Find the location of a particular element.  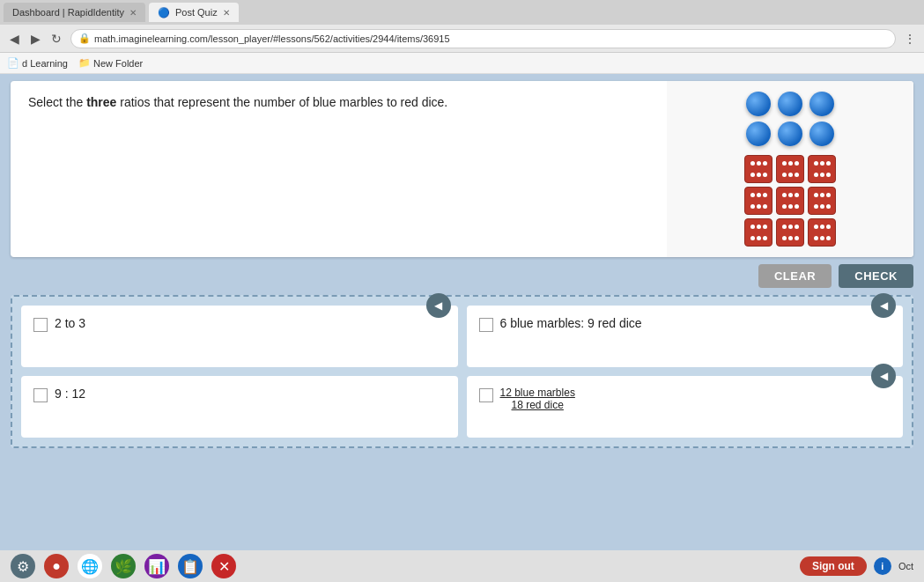

speaker-icon-1: ◀ is located at coordinates (439, 306).